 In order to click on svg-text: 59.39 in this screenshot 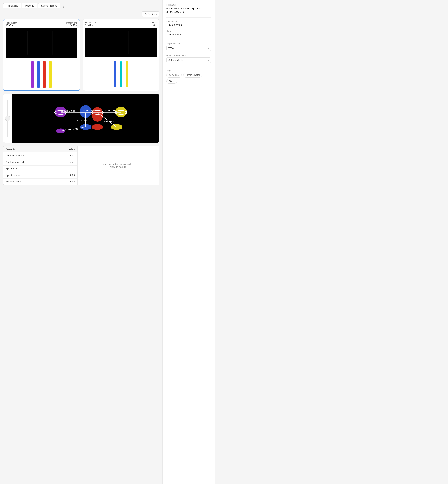, I will do `click(89, 111)`.